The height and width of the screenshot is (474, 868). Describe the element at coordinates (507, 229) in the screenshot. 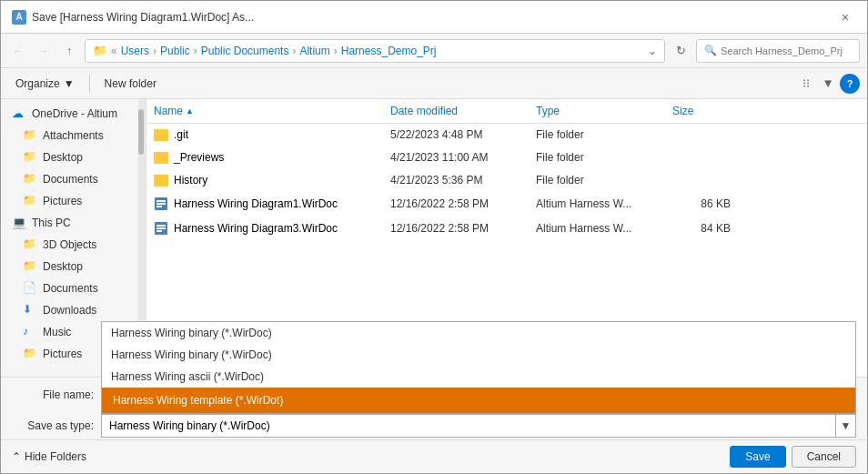

I see `table-row: Harness Wiring Diagram3.WirDoc 12/16/202…` at that location.